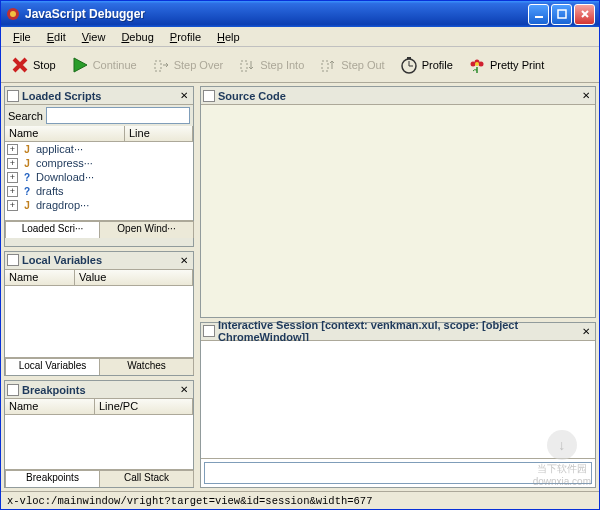 The image size is (600, 510). Describe the element at coordinates (52, 478) in the screenshot. I see `tab-breakpoints: Breakpoints` at that location.